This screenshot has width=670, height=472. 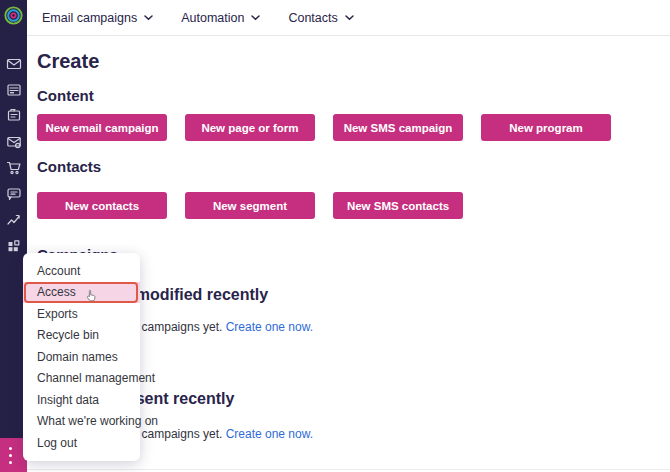 What do you see at coordinates (14, 142) in the screenshot?
I see `sms-icon` at bounding box center [14, 142].